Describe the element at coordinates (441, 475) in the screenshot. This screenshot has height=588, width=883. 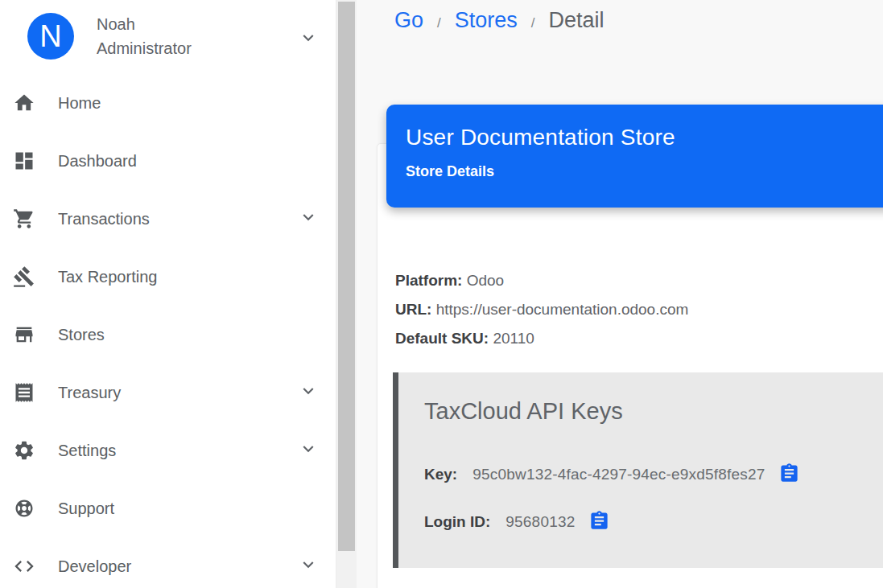
I see `key-label: Key:` at that location.